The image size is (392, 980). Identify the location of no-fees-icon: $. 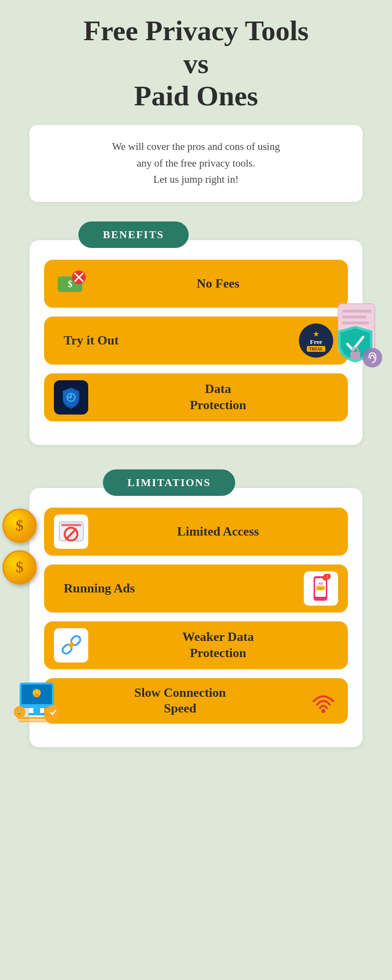
(71, 284).